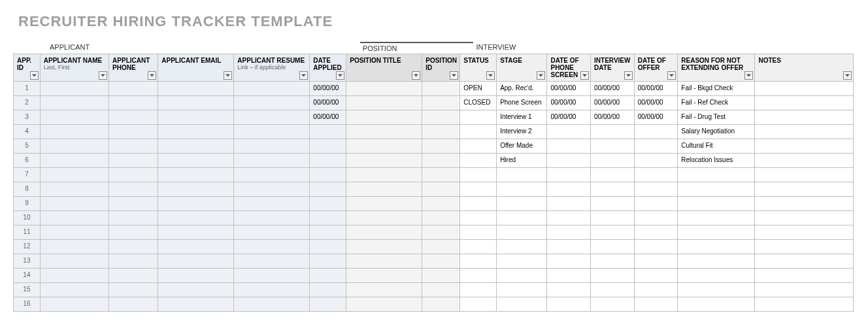 The height and width of the screenshot is (332, 868). Describe the element at coordinates (569, 103) in the screenshot. I see `cell-date-phone-screen: 00/00/00` at that location.